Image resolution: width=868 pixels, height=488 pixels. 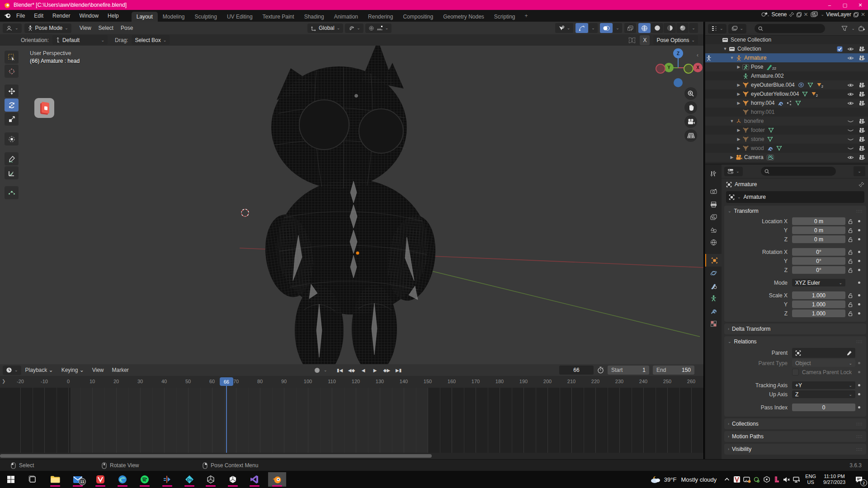 What do you see at coordinates (819, 252) in the screenshot?
I see `field-rotation-x: 0°` at bounding box center [819, 252].